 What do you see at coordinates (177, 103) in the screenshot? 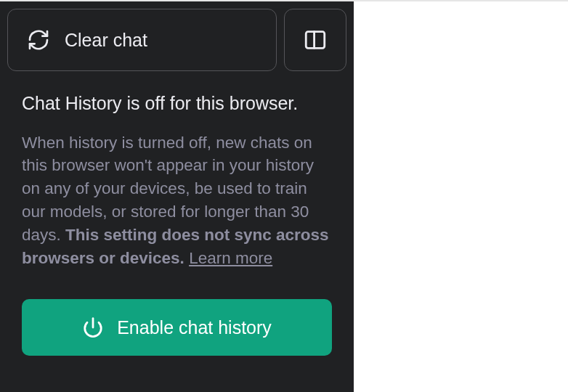
I see `info-title: Chat History is off for this browser.` at bounding box center [177, 103].